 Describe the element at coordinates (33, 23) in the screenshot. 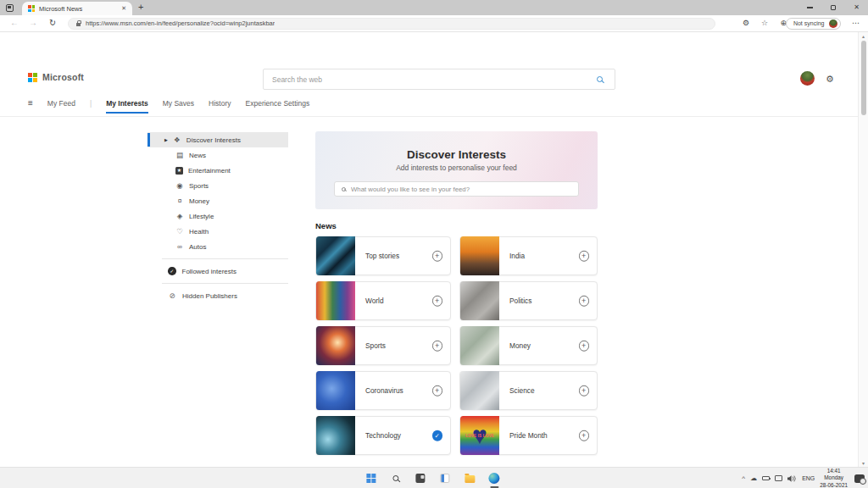

I see `forward-icon: →` at that location.